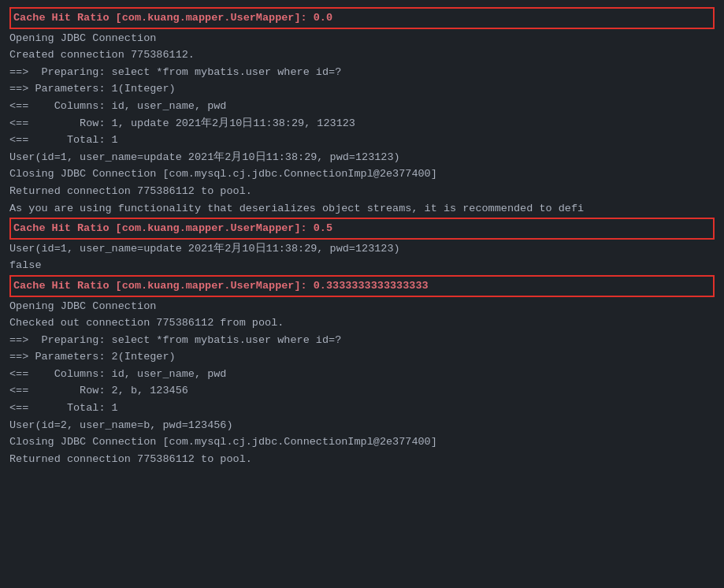  What do you see at coordinates (362, 266) in the screenshot?
I see `log-line-14: false` at bounding box center [362, 266].